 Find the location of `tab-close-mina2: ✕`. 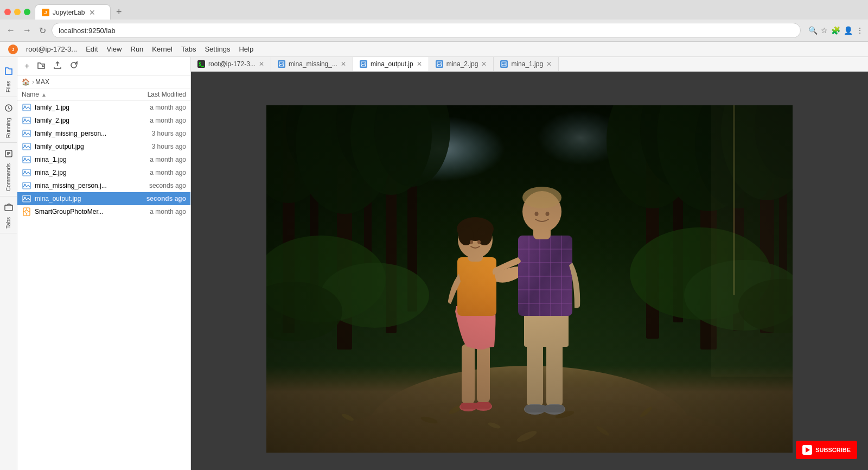

tab-close-mina2: ✕ is located at coordinates (484, 64).